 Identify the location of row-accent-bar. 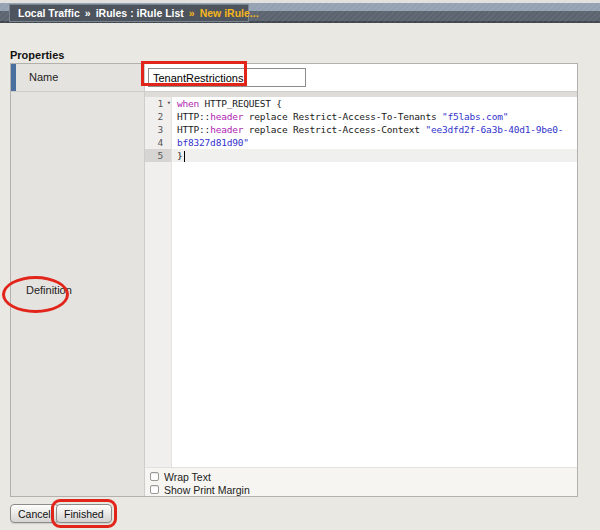
(14, 78).